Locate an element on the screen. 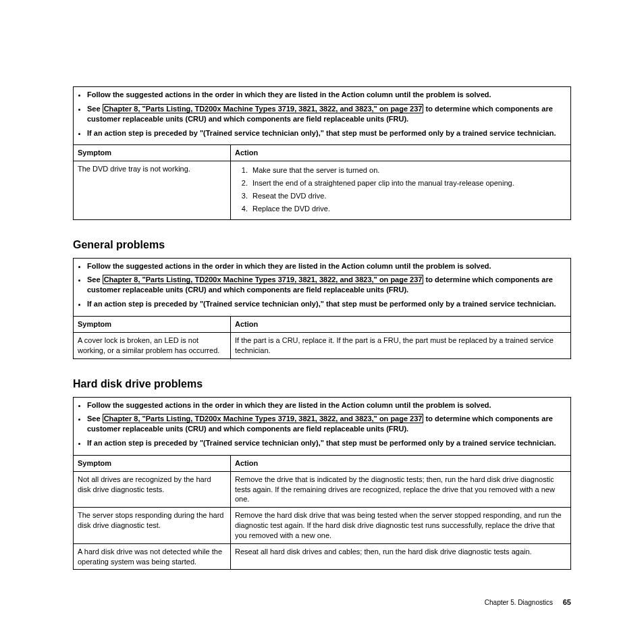 The width and height of the screenshot is (644, 644). page-footer: Chapter 5. Diagnostics 65 is located at coordinates (528, 602).